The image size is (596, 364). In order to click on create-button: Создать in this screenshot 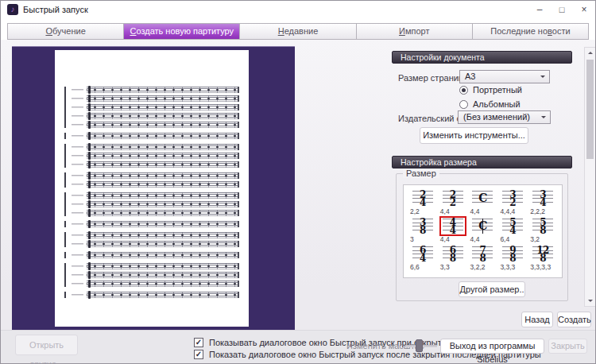, I will do `click(574, 319)`.